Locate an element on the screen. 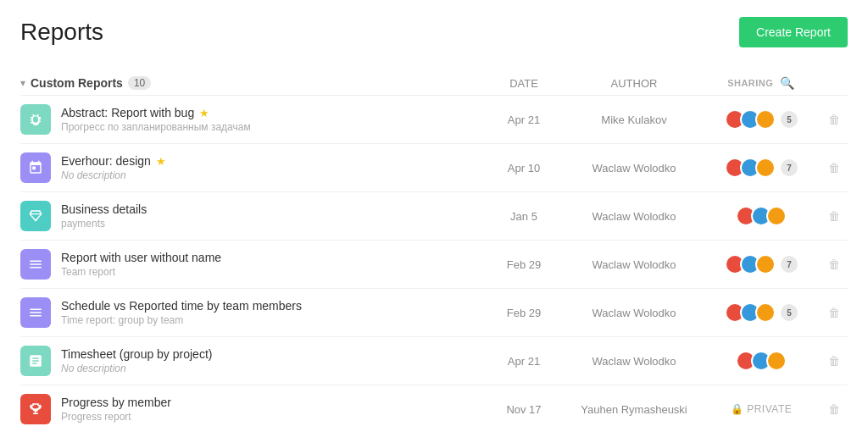 The width and height of the screenshot is (868, 432). col-header-date: DATE is located at coordinates (524, 83).